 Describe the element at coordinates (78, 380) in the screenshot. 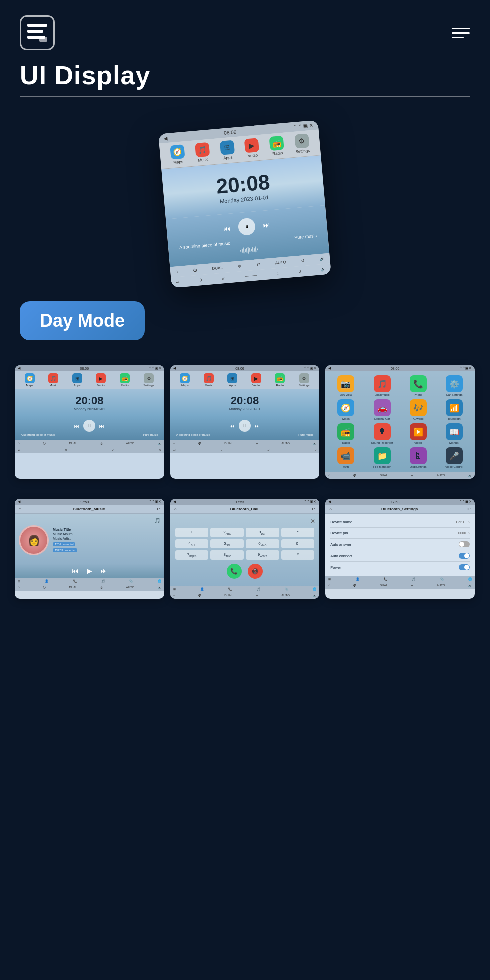

I see `mini-app-apps-1: ⊞Apps` at that location.